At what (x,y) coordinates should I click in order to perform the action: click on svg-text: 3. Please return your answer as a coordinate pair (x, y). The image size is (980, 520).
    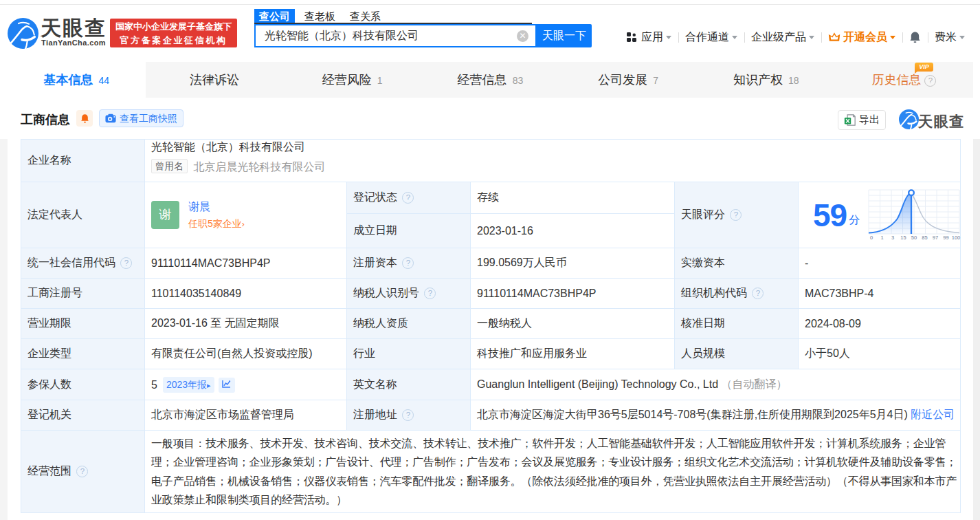
    Looking at the image, I should click on (893, 238).